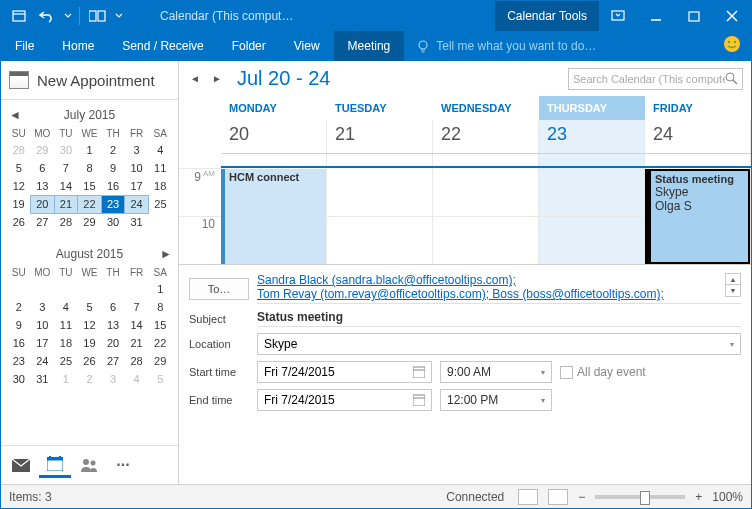 The height and width of the screenshot is (509, 752). I want to click on col-wed, so click(486, 216).